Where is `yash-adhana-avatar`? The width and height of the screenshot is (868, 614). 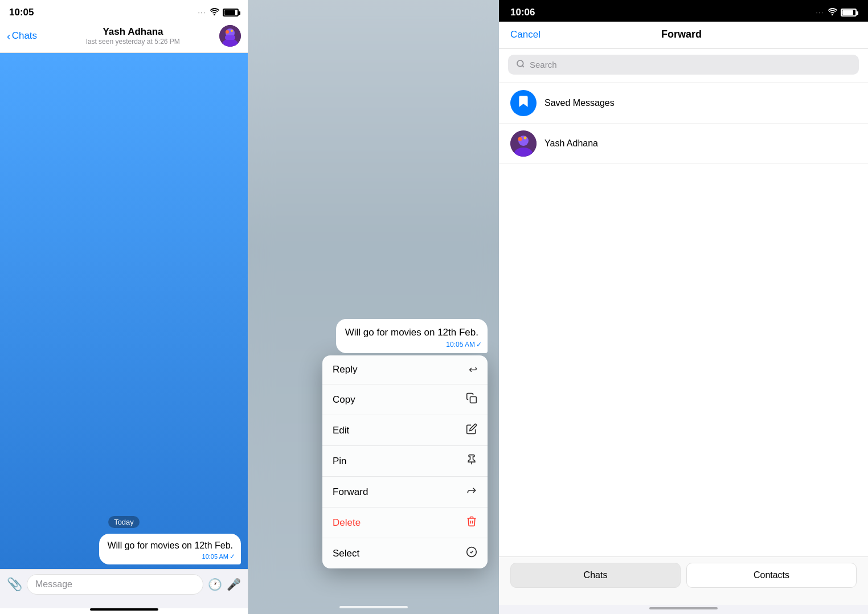
yash-adhana-avatar is located at coordinates (523, 144).